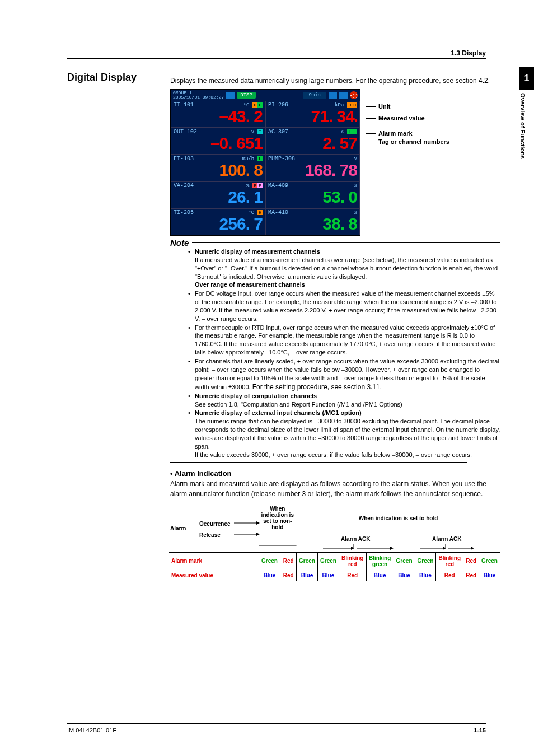 The width and height of the screenshot is (534, 756). Describe the element at coordinates (344, 374) in the screenshot. I see `note-item: For channels that are linearly scaled, +…` at that location.